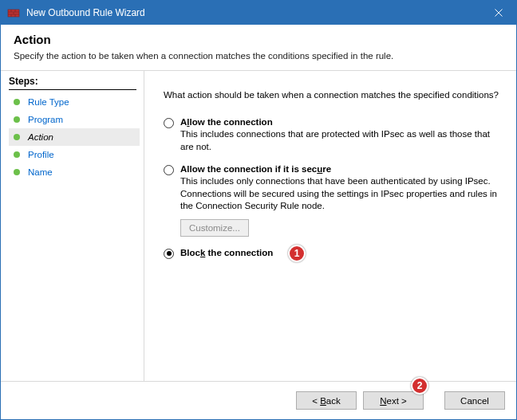 The width and height of the screenshot is (517, 420). I want to click on radio-allow-secure, so click(169, 171).